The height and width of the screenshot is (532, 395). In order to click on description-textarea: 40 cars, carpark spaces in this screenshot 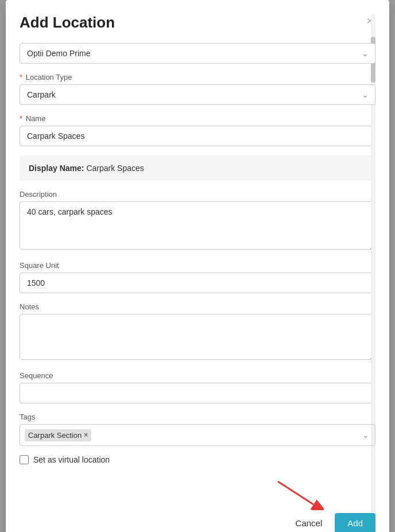, I will do `click(198, 226)`.